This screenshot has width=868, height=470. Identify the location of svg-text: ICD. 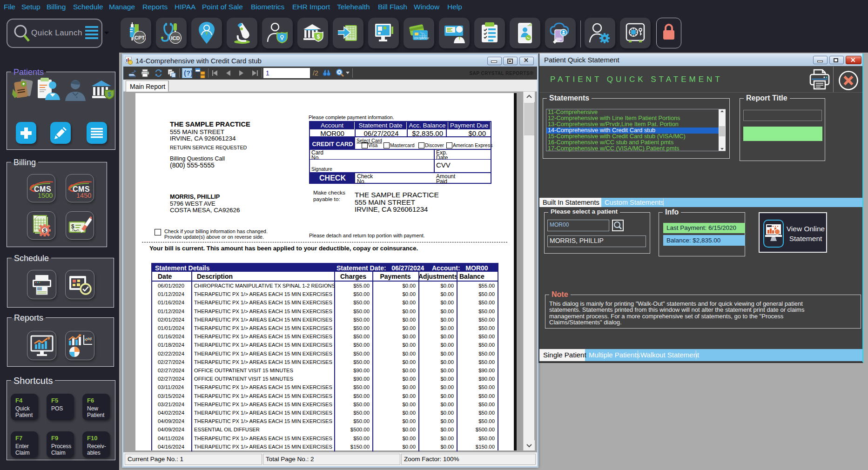
(176, 38).